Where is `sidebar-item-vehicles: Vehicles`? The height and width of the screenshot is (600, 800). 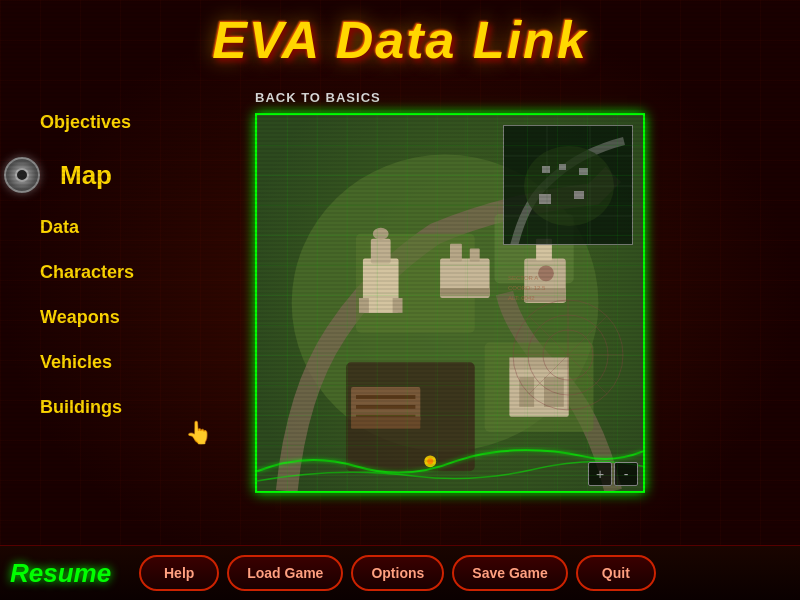 sidebar-item-vehicles: Vehicles is located at coordinates (122, 362).